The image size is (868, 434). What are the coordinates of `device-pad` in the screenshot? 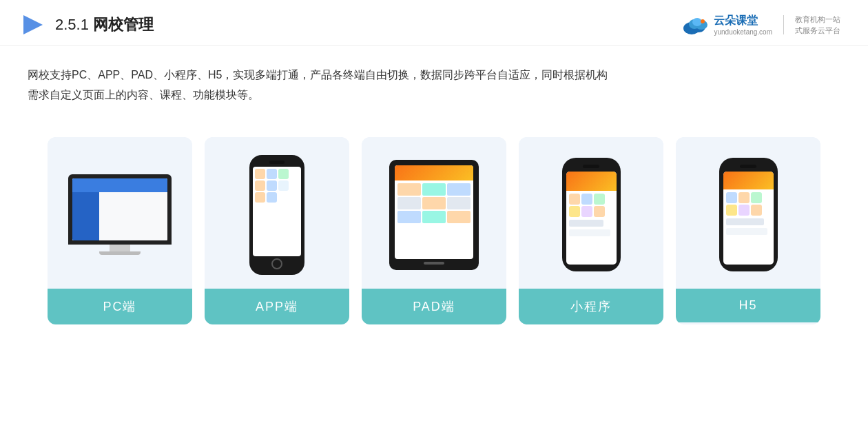 It's located at (434, 215).